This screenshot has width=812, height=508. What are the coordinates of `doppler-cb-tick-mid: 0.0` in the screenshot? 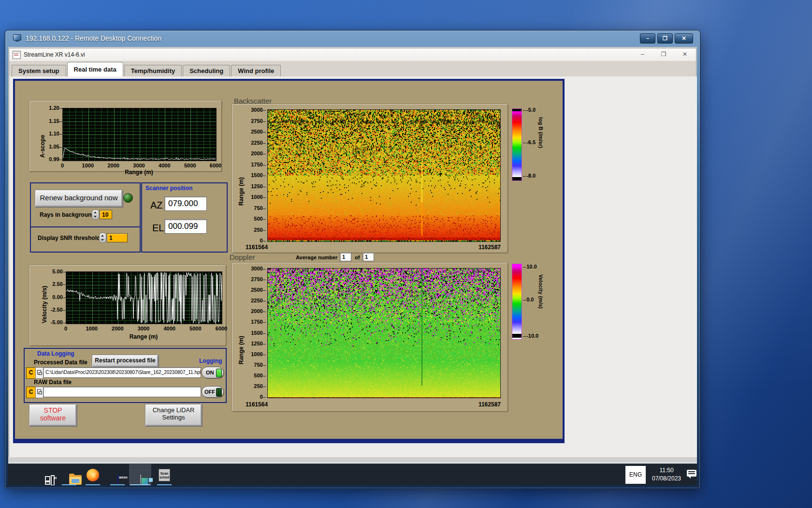 It's located at (528, 299).